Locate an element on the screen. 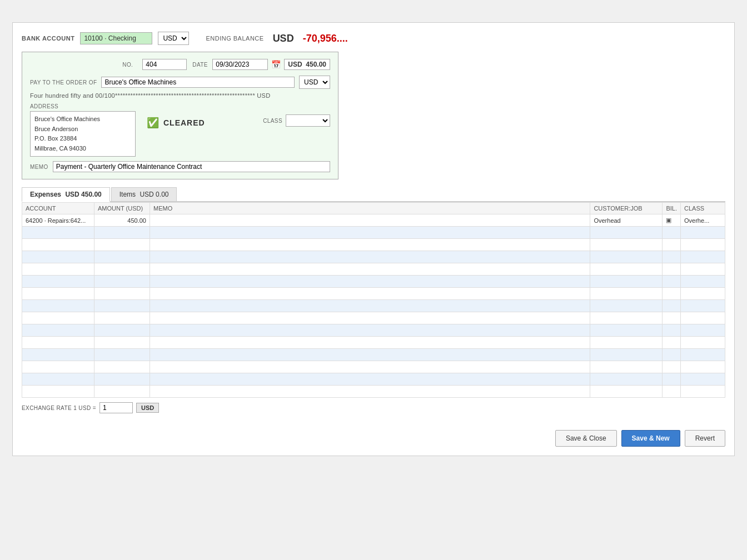  currency-select: USD is located at coordinates (173, 38).